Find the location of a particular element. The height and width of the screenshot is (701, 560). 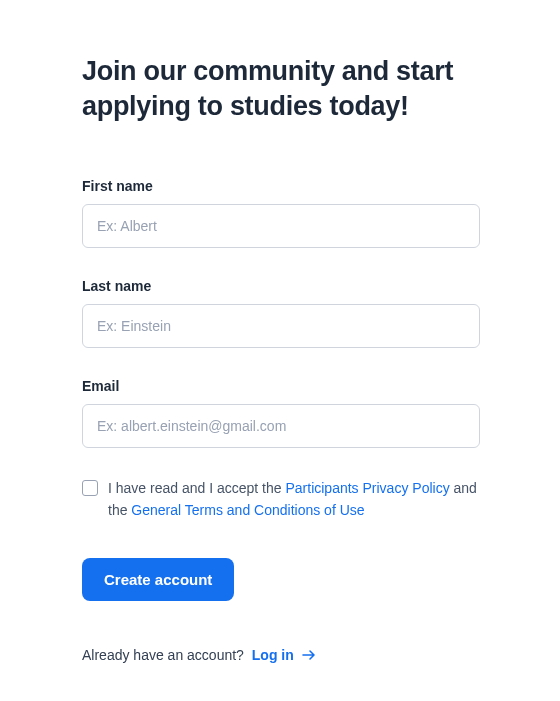

first-name-label: First name is located at coordinates (281, 186).